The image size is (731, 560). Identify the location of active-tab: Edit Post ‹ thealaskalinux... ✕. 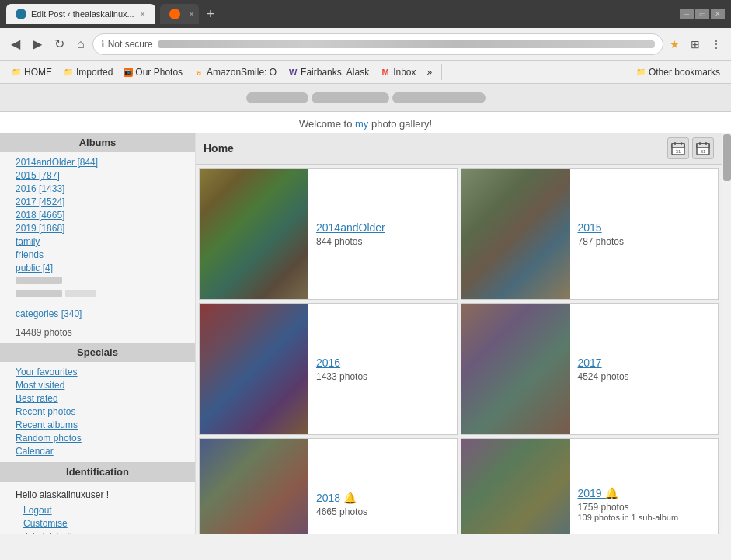
(81, 14).